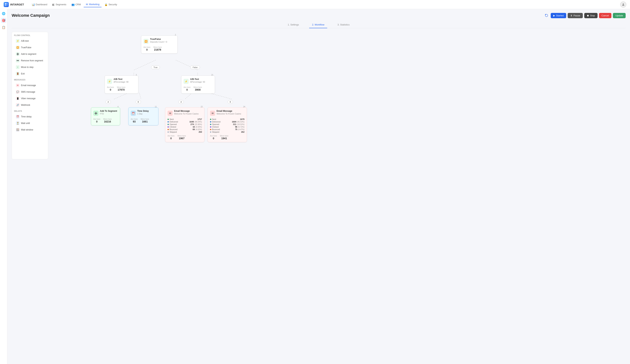 Image resolution: width=630 pixels, height=364 pixels. Describe the element at coordinates (111, 4) in the screenshot. I see `nav-security: 🔒 Security` at that location.